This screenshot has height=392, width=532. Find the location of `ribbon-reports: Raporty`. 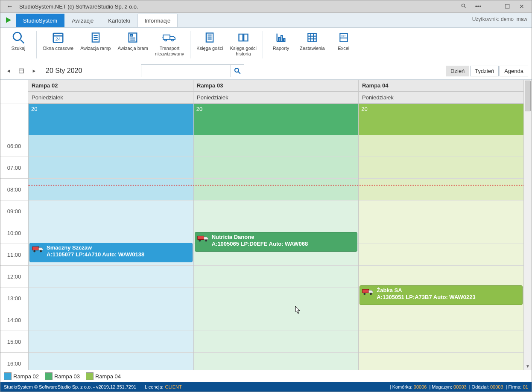

ribbon-reports: Raporty is located at coordinates (281, 45).